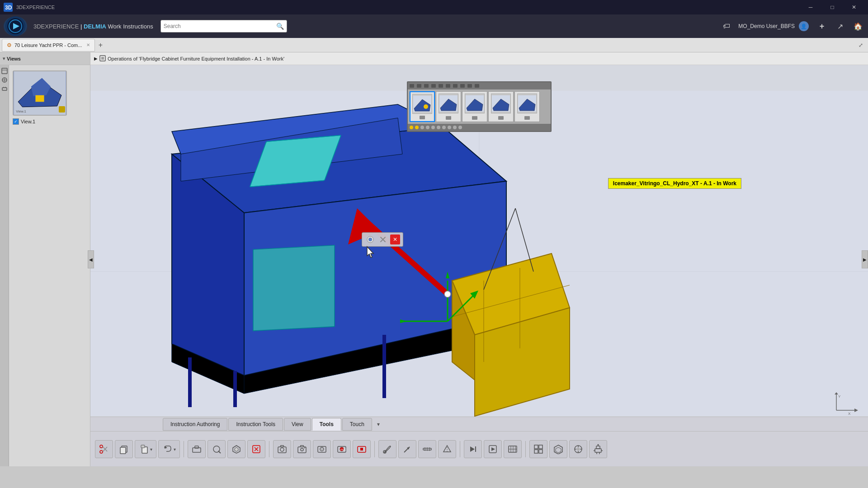 The image size is (868, 488). What do you see at coordinates (479, 441) in the screenshot?
I see `bottom-toolbar: Instruction Authoring Instruction Tools …` at bounding box center [479, 441].